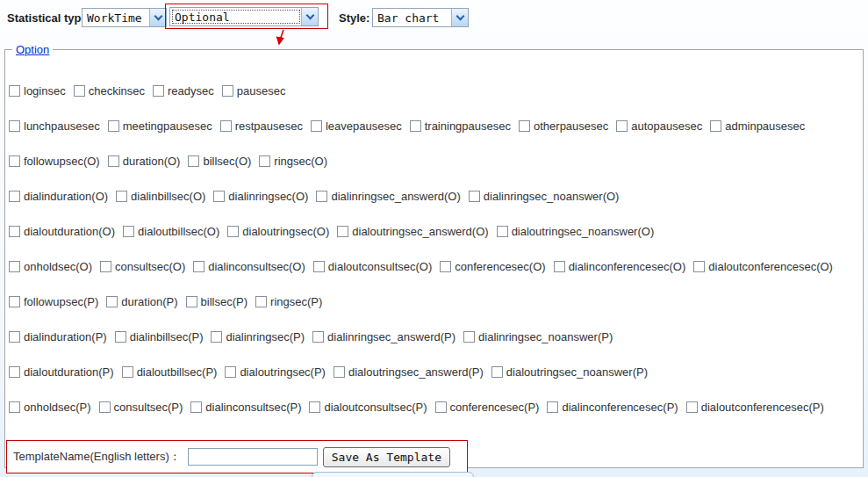 The height and width of the screenshot is (477, 868). I want to click on option-checkbox-item: billsec(P), so click(217, 302).